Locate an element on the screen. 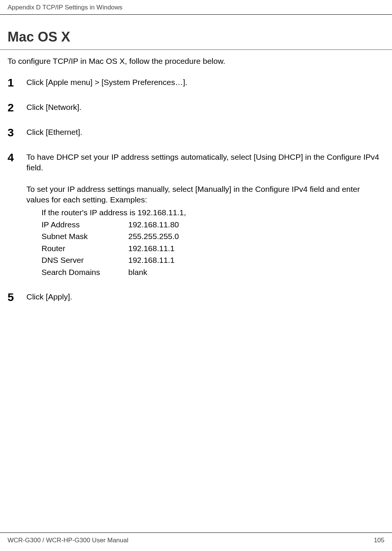 Image resolution: width=392 pixels, height=551 pixels. example-intro-text: If the router's IP address is 192.168.11… is located at coordinates (114, 213).